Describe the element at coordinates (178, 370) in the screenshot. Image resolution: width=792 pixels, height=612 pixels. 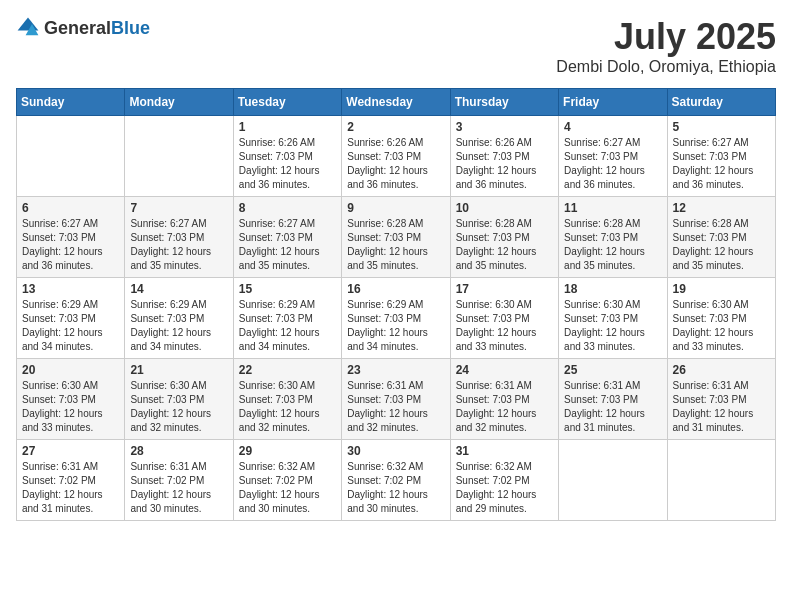
I see `day-number: 21` at that location.